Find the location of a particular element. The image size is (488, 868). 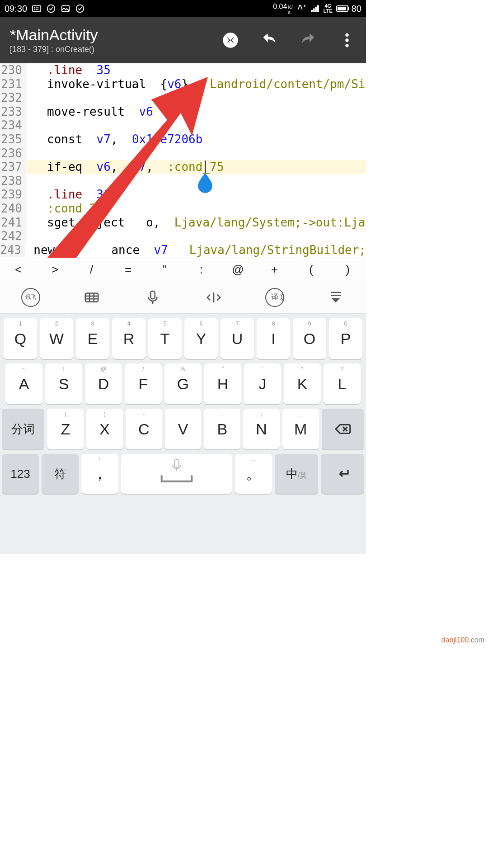

key-f: /F is located at coordinates (143, 384).